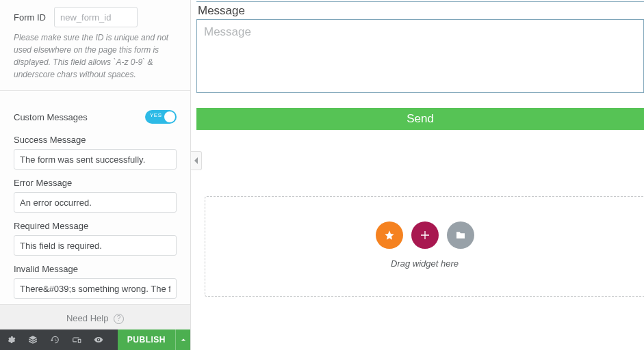 This screenshot has height=350, width=644. I want to click on eye-icon, so click(99, 340).